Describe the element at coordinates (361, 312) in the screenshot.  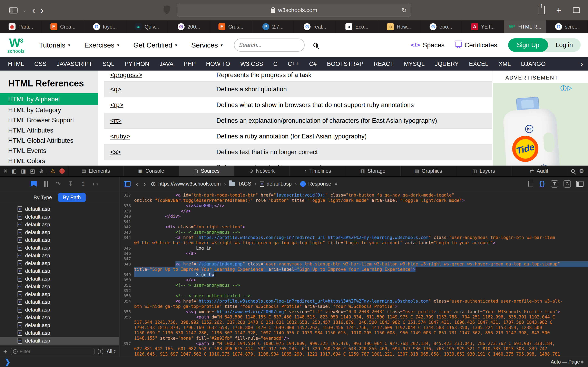
I see `code-text: <svg xmlns="http://www.w3.org/2000/svg" …` at that location.